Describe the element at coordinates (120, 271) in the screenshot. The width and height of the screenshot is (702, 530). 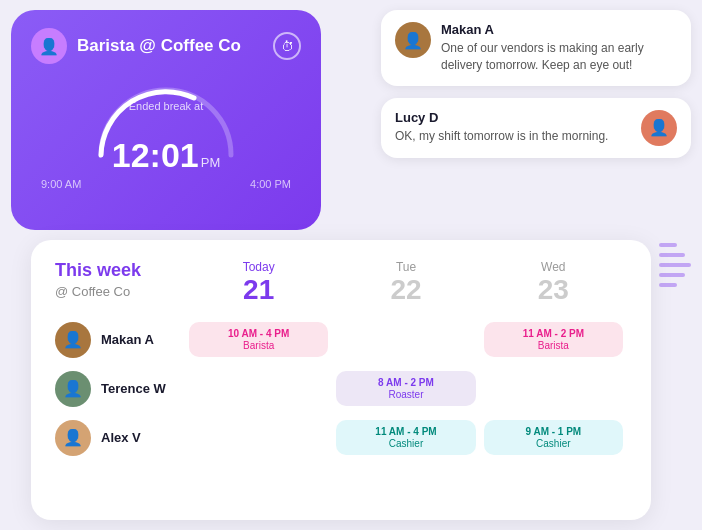
I see `week-title: This week` at that location.